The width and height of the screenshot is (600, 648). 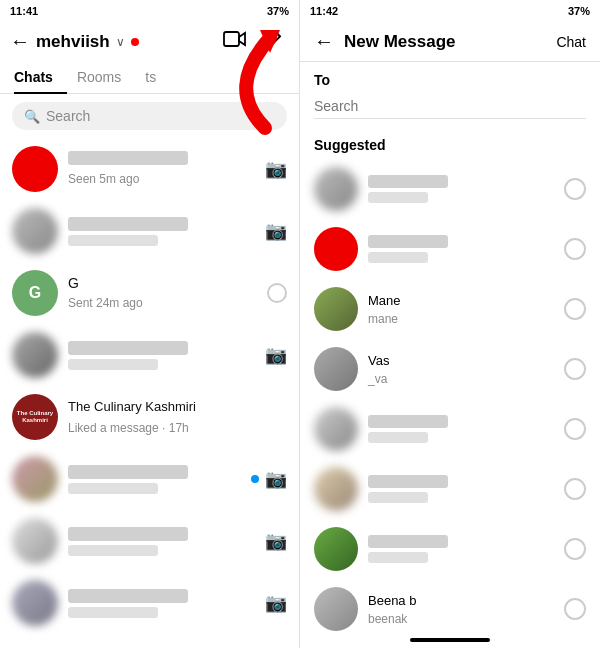 What do you see at coordinates (450, 369) in the screenshot?
I see `suggested-item-4: Vas _va` at bounding box center [450, 369].